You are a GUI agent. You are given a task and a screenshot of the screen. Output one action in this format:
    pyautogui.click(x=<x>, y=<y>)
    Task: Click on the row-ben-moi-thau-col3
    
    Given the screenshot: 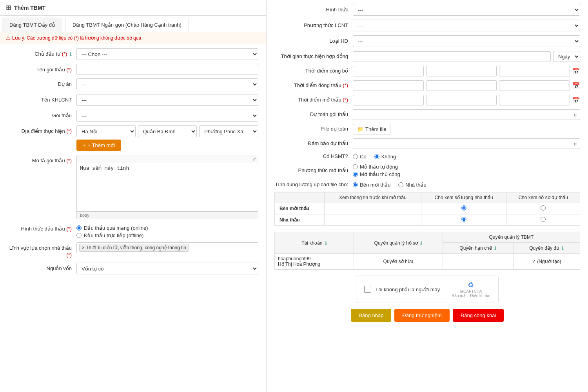 What is the action you would take?
    pyautogui.click(x=543, y=209)
    